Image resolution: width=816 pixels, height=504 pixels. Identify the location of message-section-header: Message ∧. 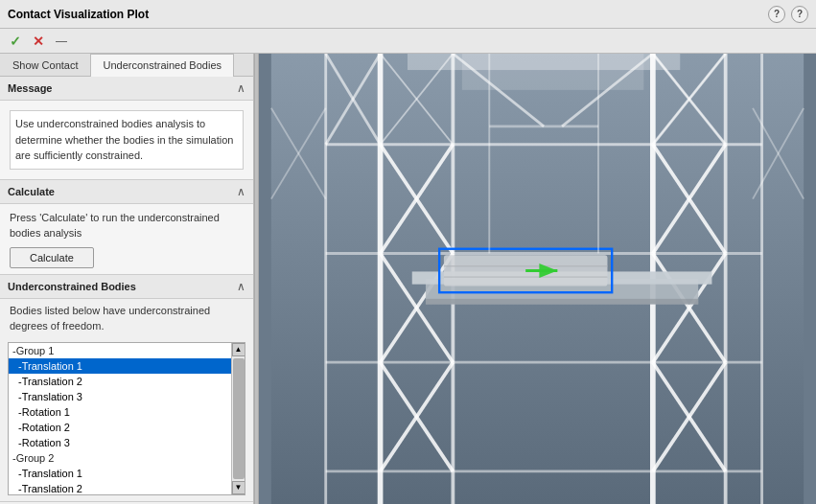
(127, 88).